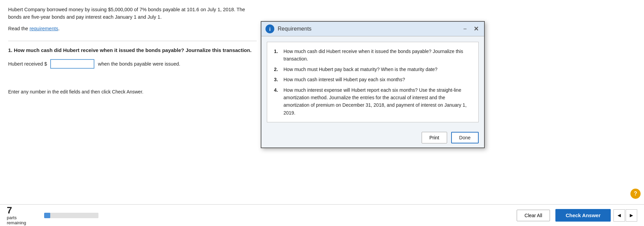 The image size is (644, 226). What do you see at coordinates (619, 215) in the screenshot?
I see `nav-prev-button: ◄` at bounding box center [619, 215].